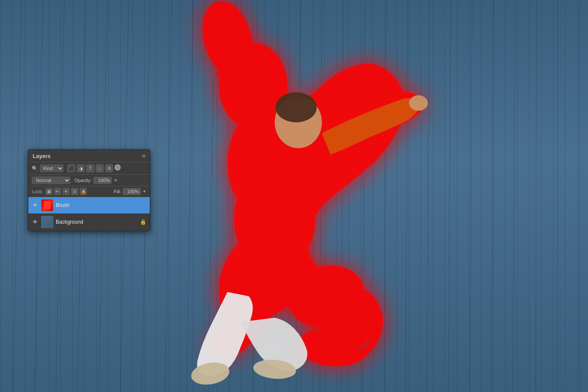 This screenshot has height=392, width=588. Describe the element at coordinates (89, 191) in the screenshot. I see `layers-lock-row: Lock: ▦ ✏ ✛ ⊡ 🔒 Fill: ▼` at that location.